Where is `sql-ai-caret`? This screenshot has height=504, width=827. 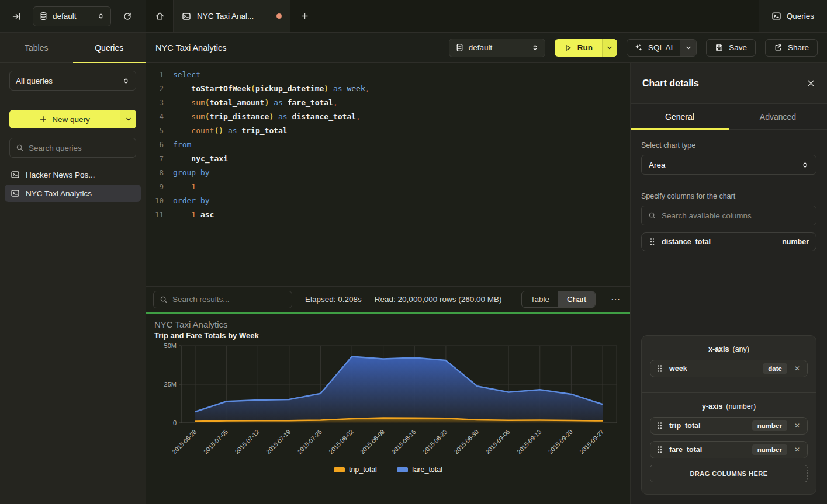
sql-ai-caret is located at coordinates (688, 48).